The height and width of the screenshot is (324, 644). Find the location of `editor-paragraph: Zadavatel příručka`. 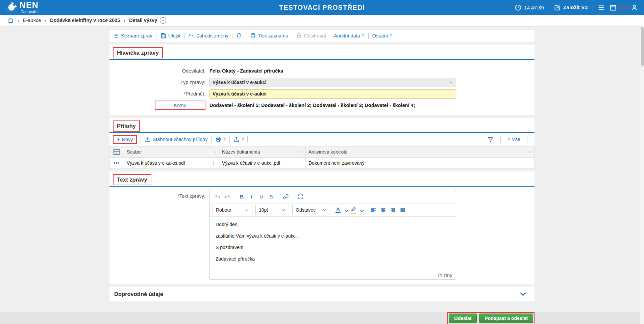

editor-paragraph: Zadavatel příručka is located at coordinates (333, 259).